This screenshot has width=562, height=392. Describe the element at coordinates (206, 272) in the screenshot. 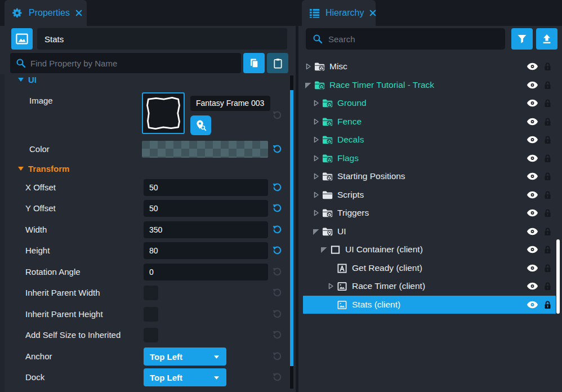

I see `rotation-input` at that location.